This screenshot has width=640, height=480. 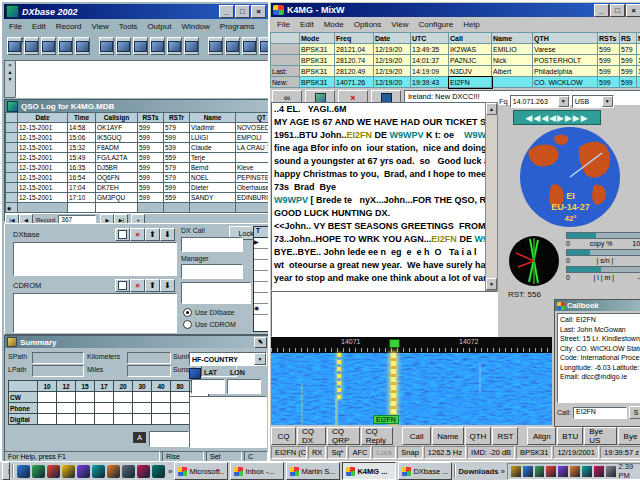 I want to click on taskbar-button-inbox: Inbox -..., so click(x=257, y=471).